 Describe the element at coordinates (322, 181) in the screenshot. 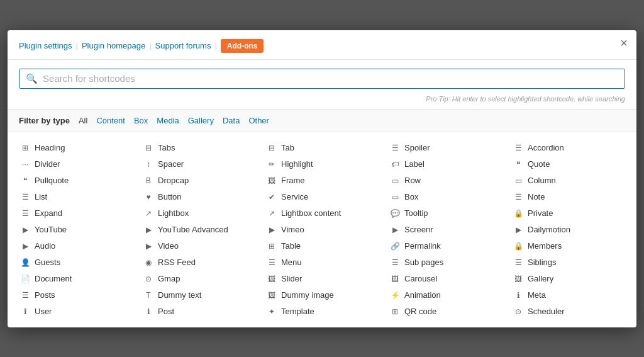

I see `shortcode-item: 🖼Frame` at that location.